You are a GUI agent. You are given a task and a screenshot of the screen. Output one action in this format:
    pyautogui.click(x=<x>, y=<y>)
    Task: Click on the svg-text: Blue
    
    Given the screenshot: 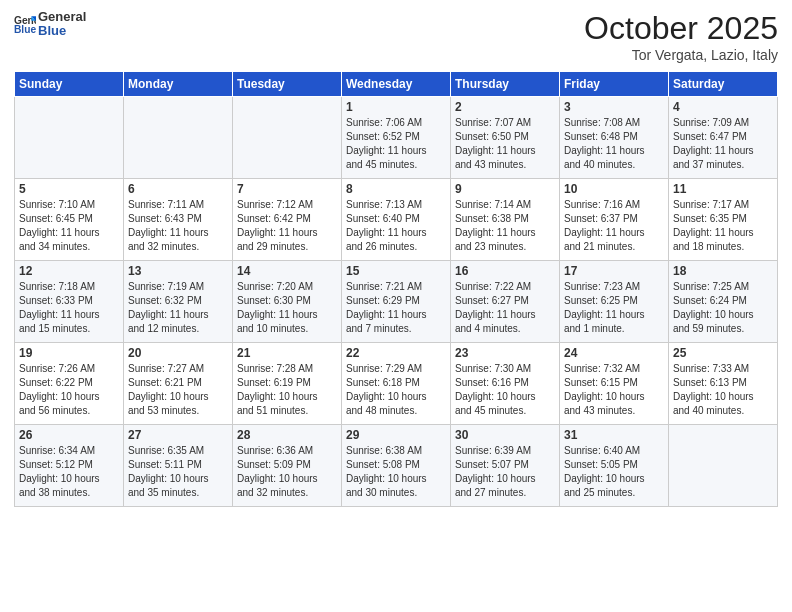 What is the action you would take?
    pyautogui.click(x=25, y=30)
    